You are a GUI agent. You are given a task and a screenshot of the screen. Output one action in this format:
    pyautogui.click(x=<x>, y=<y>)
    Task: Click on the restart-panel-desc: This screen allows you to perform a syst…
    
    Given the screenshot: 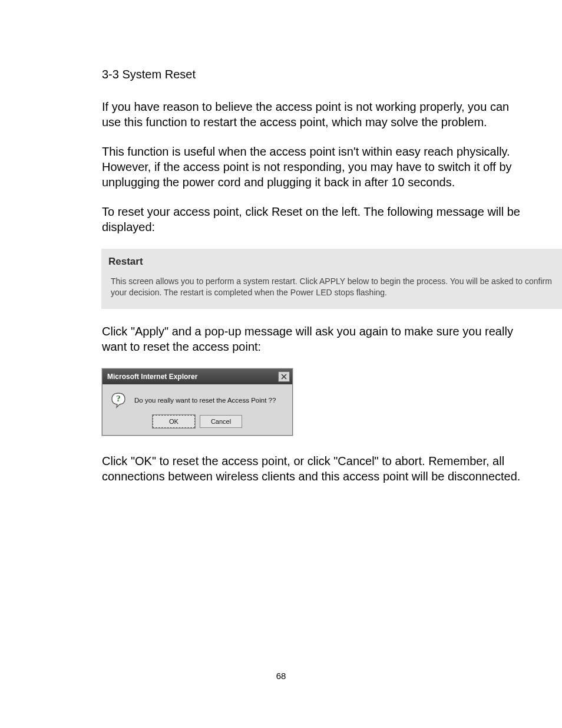 What is the action you would take?
    pyautogui.click(x=332, y=287)
    